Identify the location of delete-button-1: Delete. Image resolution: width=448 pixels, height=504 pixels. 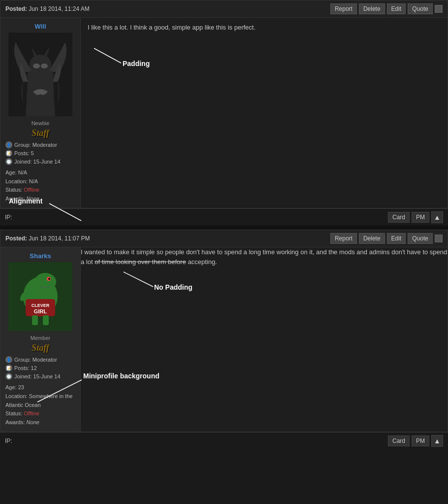
(372, 9).